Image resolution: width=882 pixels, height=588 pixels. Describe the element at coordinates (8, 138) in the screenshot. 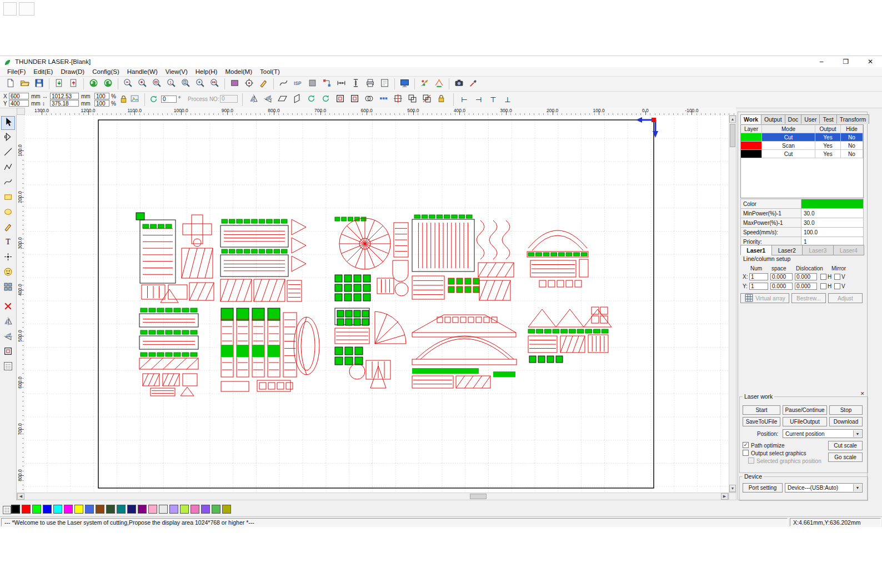

I see `tool-node-edit` at that location.